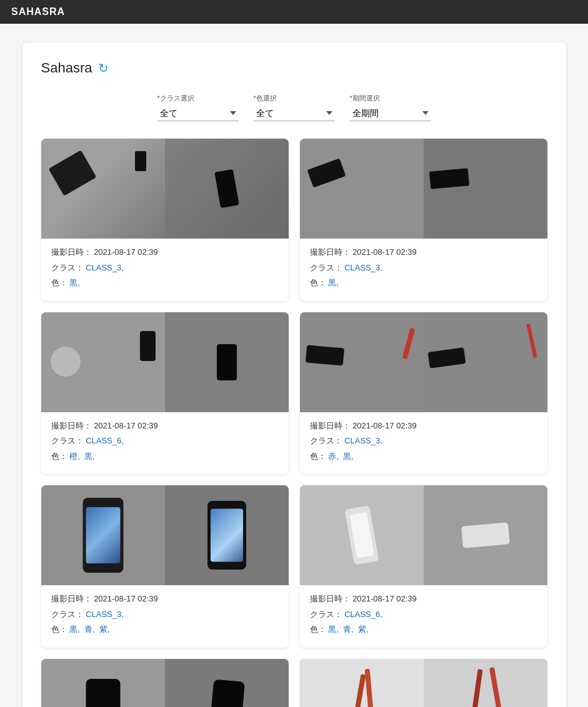  Describe the element at coordinates (364, 630) in the screenshot. I see `card-6-color-purple: 紫,` at that location.